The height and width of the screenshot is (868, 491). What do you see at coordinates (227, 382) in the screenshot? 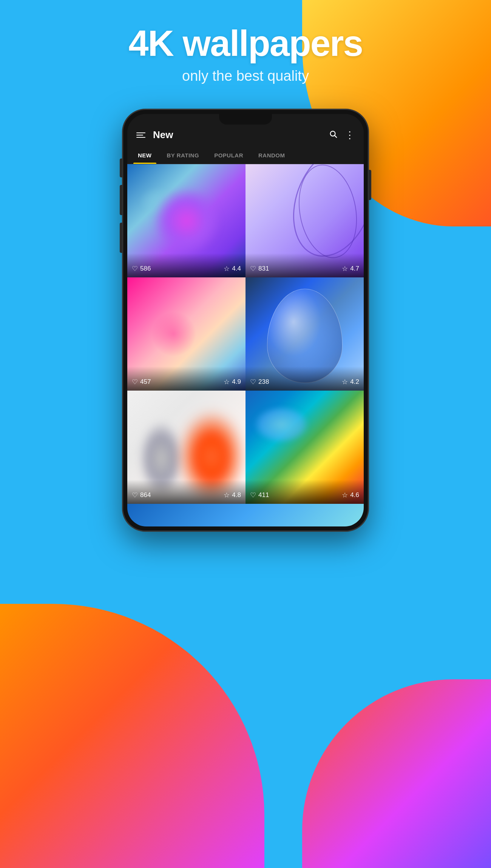
I see `star-icon-3: ☆` at bounding box center [227, 382].